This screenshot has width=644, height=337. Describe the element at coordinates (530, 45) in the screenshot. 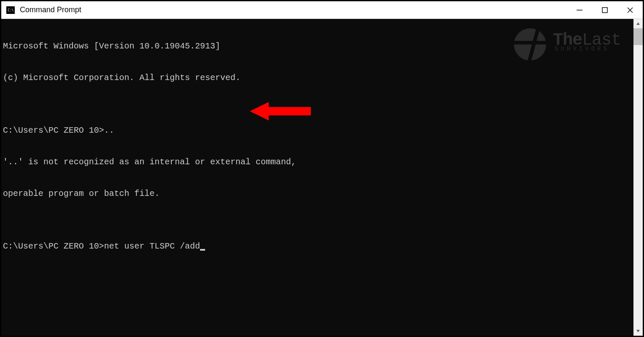

I see `watermark-icon` at that location.